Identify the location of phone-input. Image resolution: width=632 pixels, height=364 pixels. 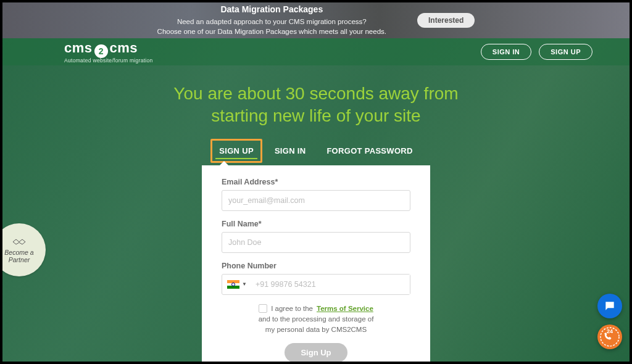
(330, 284).